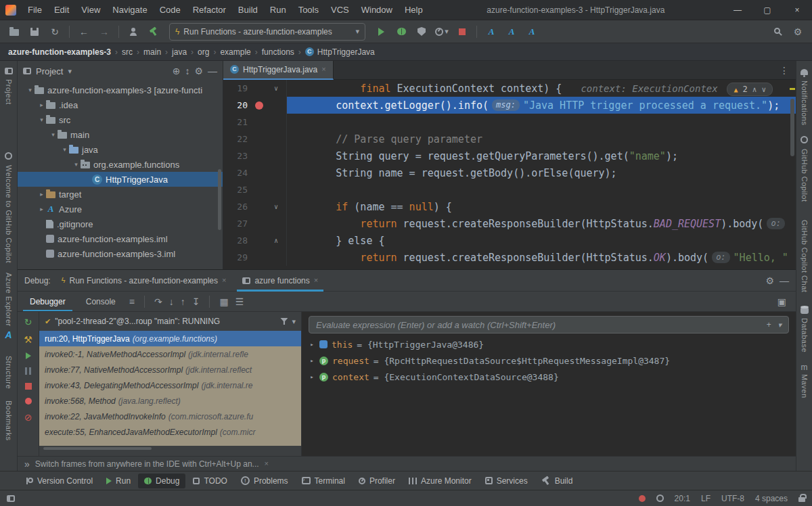 The width and height of the screenshot is (812, 506). Describe the element at coordinates (549, 325) in the screenshot. I see `evaluate-expression-input: Evaluate expression (Enter) or add a wat…` at that location.